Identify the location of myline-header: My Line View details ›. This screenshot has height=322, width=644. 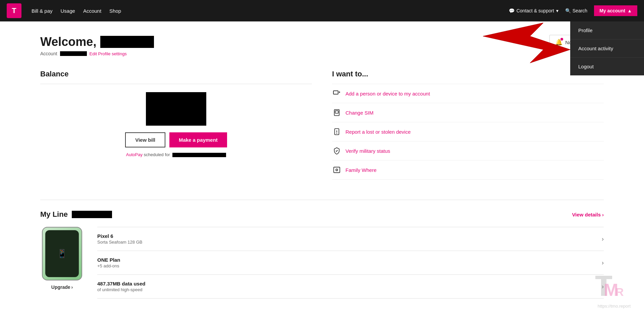
(322, 214).